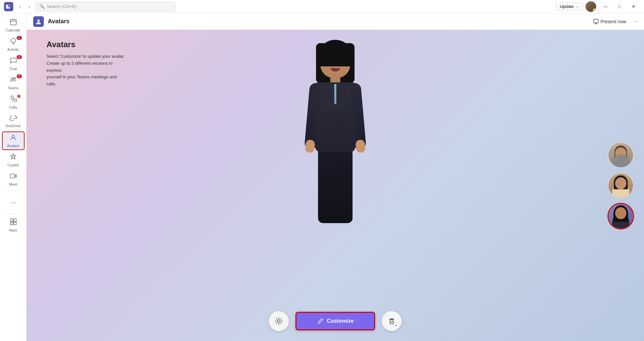 The height and width of the screenshot is (341, 644). I want to click on onedrive-icon, so click(13, 119).